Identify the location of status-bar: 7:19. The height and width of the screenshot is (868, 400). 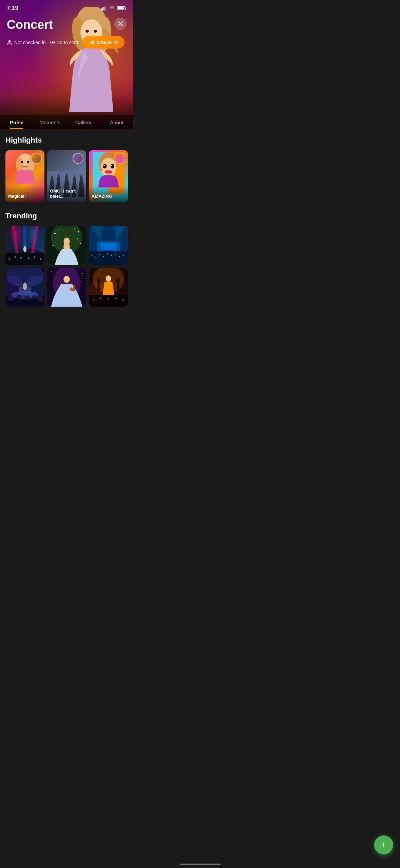
(66, 7).